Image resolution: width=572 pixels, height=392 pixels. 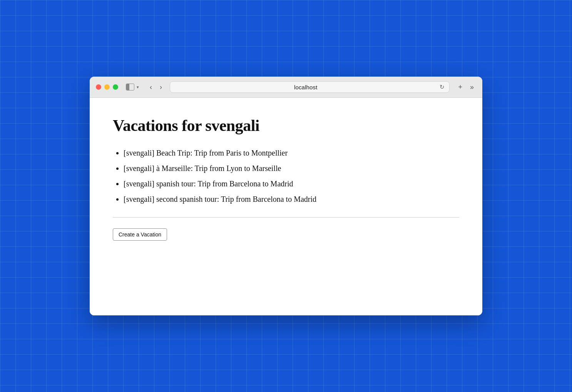 I want to click on url-display: localhost, so click(x=306, y=87).